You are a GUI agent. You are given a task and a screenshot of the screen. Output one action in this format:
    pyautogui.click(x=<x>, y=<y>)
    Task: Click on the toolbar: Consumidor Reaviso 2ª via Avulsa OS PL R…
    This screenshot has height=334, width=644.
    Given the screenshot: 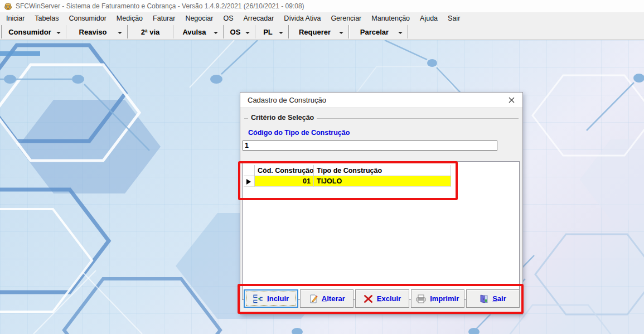 What is the action you would take?
    pyautogui.click(x=322, y=32)
    